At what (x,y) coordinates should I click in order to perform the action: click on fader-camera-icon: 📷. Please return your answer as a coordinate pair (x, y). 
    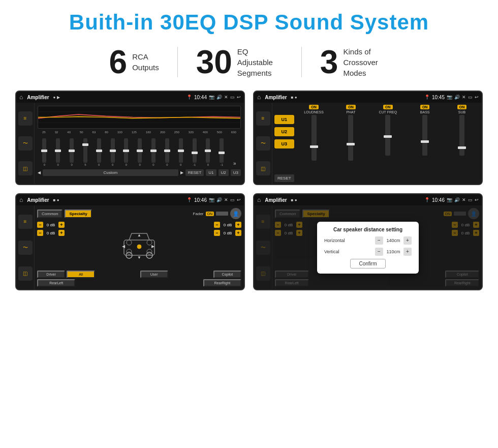
    Looking at the image, I should click on (211, 200).